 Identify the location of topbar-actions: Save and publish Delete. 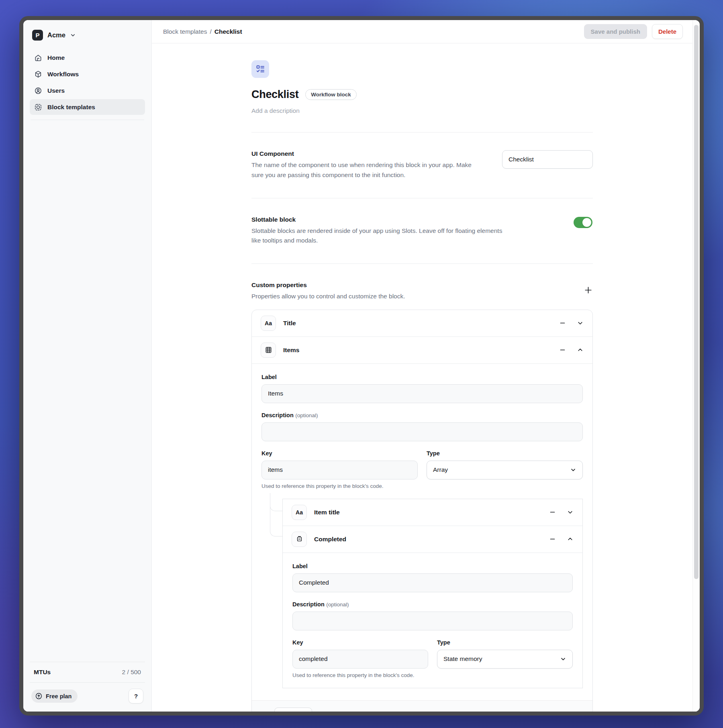
(633, 31).